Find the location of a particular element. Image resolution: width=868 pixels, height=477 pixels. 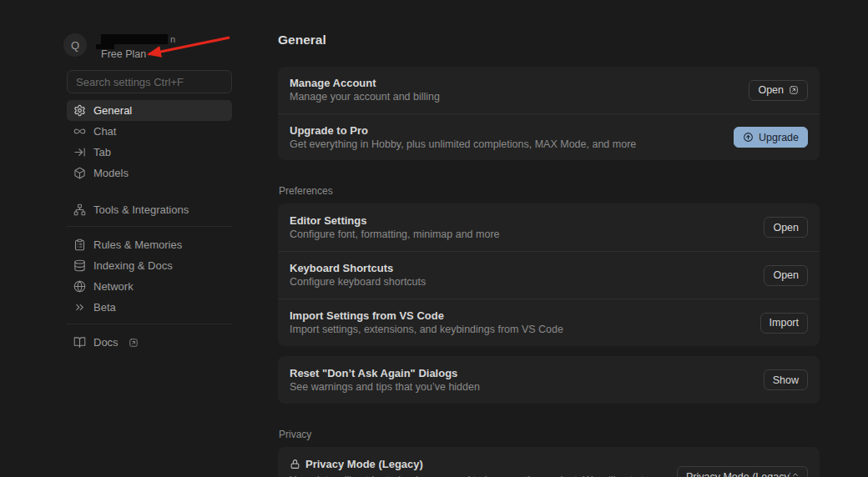

import-button: Import is located at coordinates (785, 324).